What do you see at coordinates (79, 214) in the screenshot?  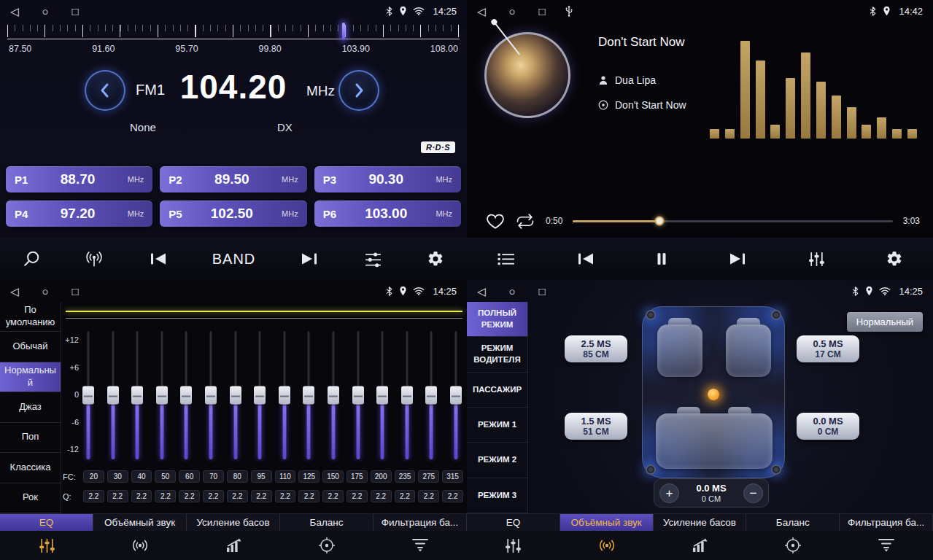 I see `preset-button-p4: P4 97.20 MHz` at bounding box center [79, 214].